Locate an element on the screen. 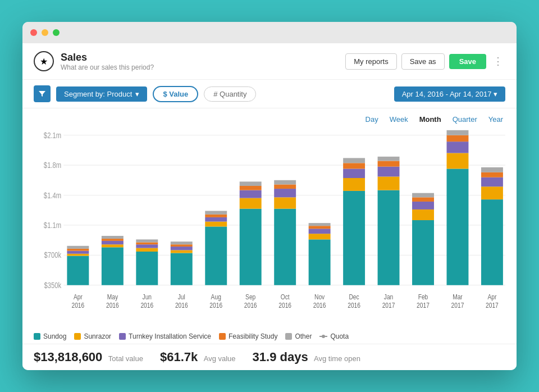 The height and width of the screenshot is (392, 539). value-toggle-button: $ Value is located at coordinates (175, 94).